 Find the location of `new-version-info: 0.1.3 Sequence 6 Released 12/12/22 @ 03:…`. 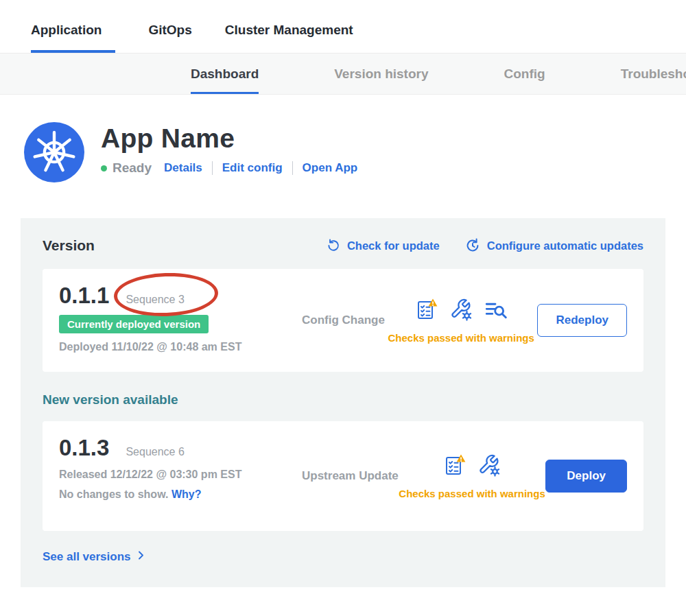

new-version-info: 0.1.3 Sequence 6 Released 12/12/22 @ 03:… is located at coordinates (180, 476).